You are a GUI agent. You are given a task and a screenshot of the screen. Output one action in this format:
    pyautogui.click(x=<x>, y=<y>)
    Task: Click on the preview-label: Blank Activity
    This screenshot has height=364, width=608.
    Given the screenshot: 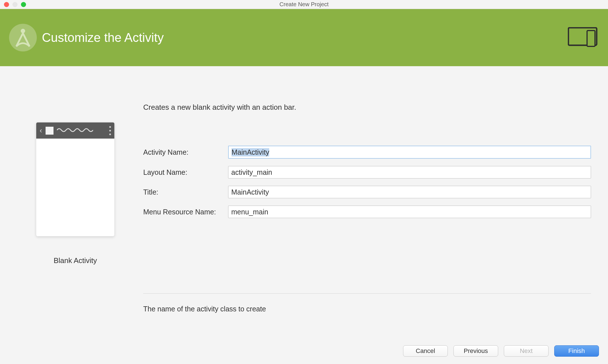 What is the action you would take?
    pyautogui.click(x=75, y=261)
    